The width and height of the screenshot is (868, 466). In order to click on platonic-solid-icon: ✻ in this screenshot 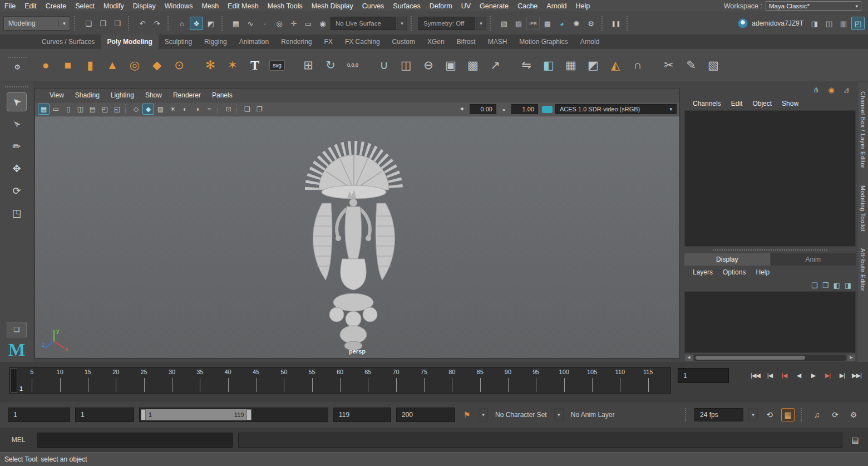, I will do `click(210, 65)`.